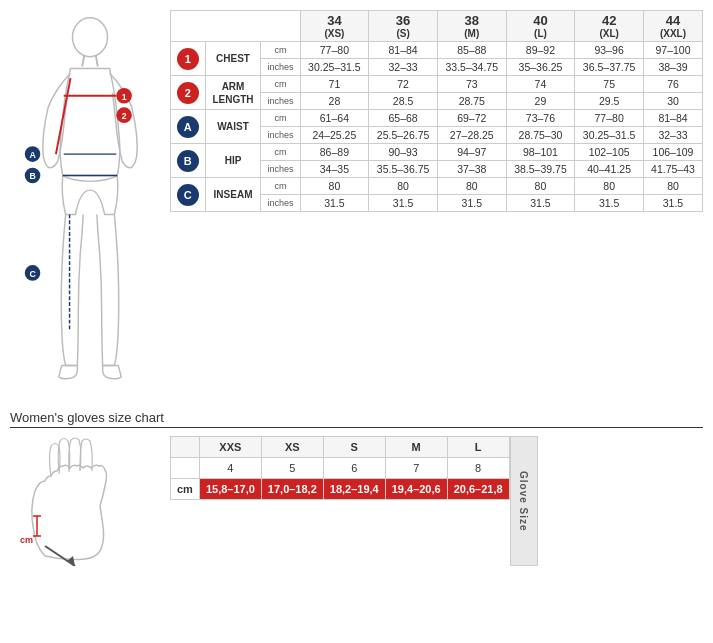 This screenshot has width=713, height=643. Describe the element at coordinates (437, 50) in the screenshot. I see `table-row-0-cm: 1CHESTcm77–8081–8485–8889–9293–9697–100` at that location.